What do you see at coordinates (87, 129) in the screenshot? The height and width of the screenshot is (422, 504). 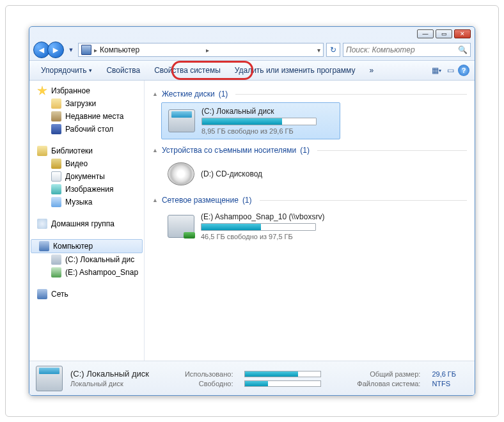 I see `sidebar-item-favorite: Рабочий стол` at bounding box center [87, 129].